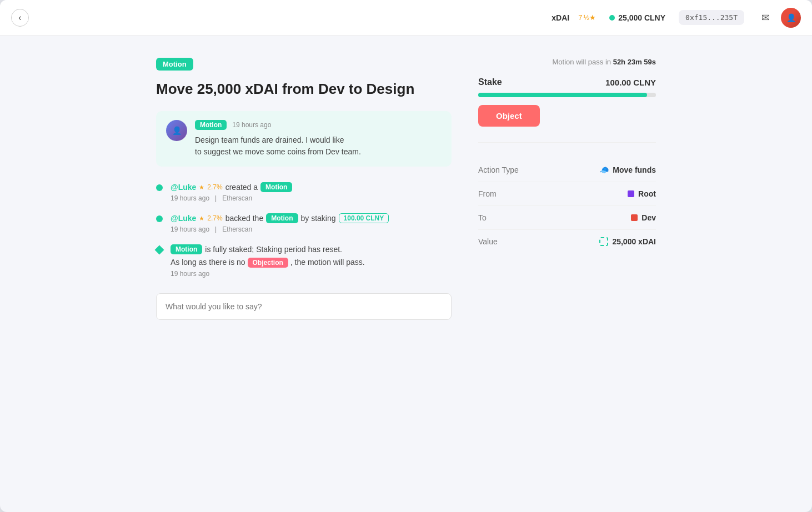  I want to click on motion-badge-top: Motion, so click(174, 64).